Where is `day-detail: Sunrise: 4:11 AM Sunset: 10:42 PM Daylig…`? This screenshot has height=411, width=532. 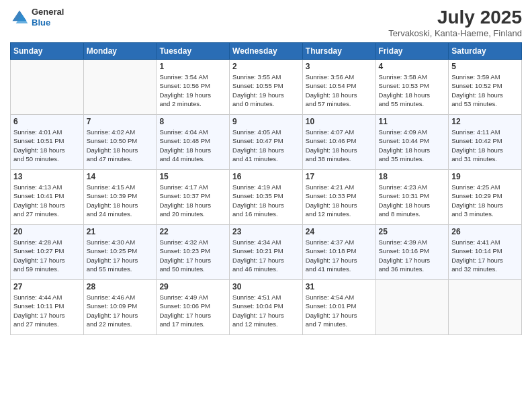
day-detail: Sunrise: 4:11 AM Sunset: 10:42 PM Daylig… is located at coordinates (485, 145).